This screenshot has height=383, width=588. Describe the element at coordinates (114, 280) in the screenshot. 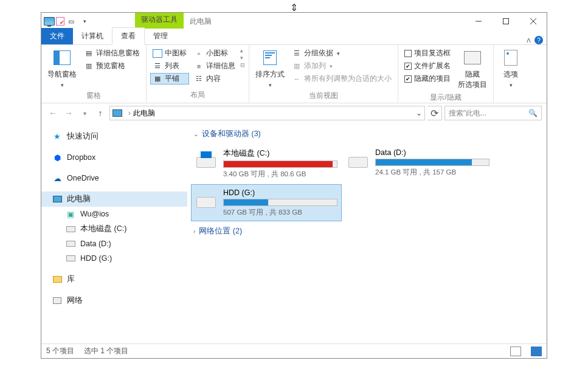

I see `tree-libraries: 库` at that location.